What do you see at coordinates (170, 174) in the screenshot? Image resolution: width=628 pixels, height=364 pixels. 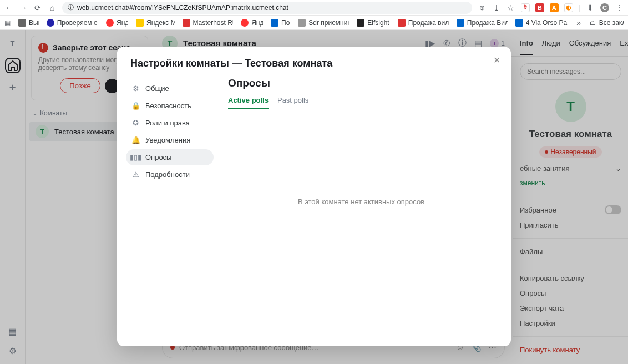 I see `nav-advanced: ⚠Подробности` at bounding box center [170, 174].